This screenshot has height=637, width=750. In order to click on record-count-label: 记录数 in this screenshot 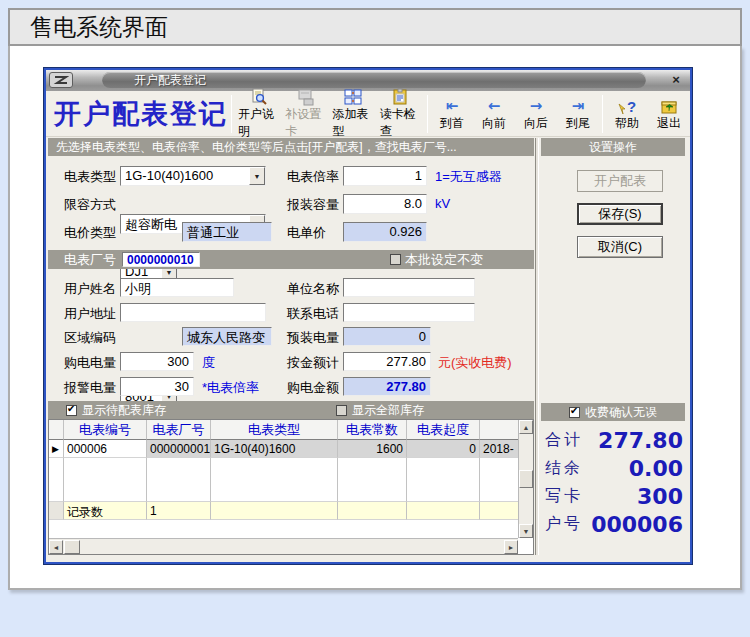, I will do `click(106, 511)`.